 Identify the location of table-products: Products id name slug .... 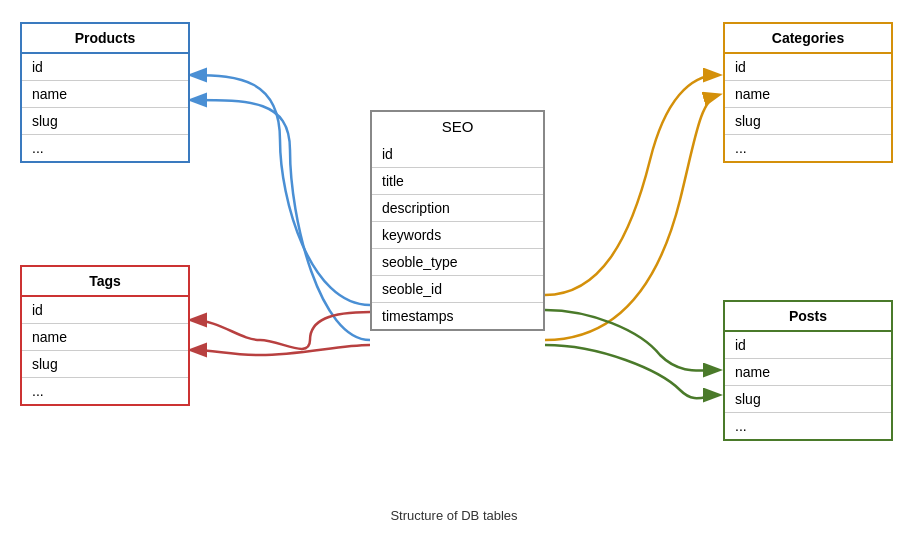
(105, 92).